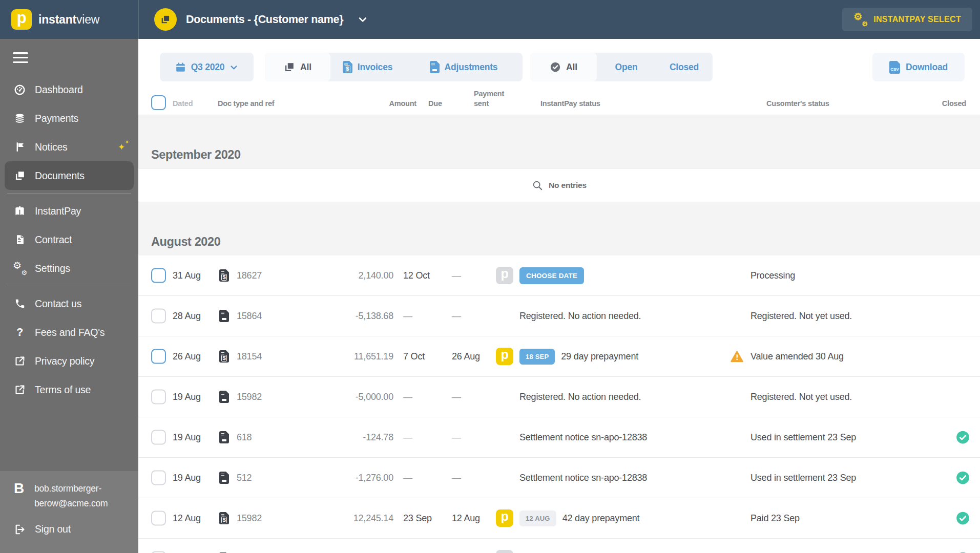 The width and height of the screenshot is (980, 553). What do you see at coordinates (244, 437) in the screenshot?
I see `row-ref: 618` at bounding box center [244, 437].